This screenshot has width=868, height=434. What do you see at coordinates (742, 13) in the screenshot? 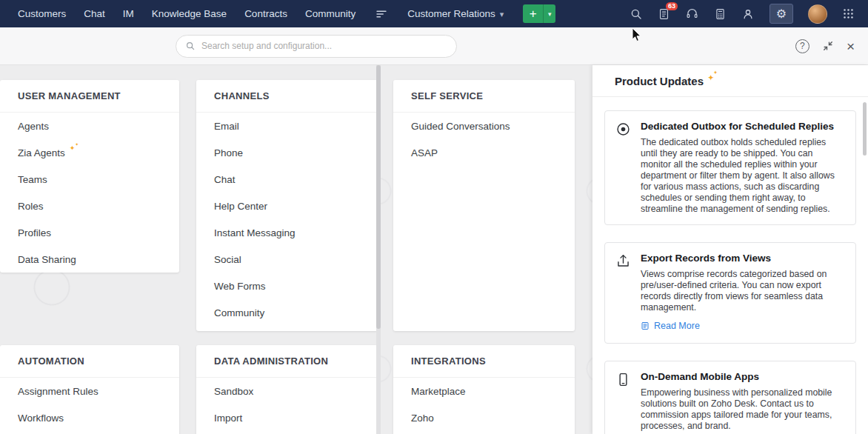
I see `topnav-icon-group: 63` at bounding box center [742, 13].